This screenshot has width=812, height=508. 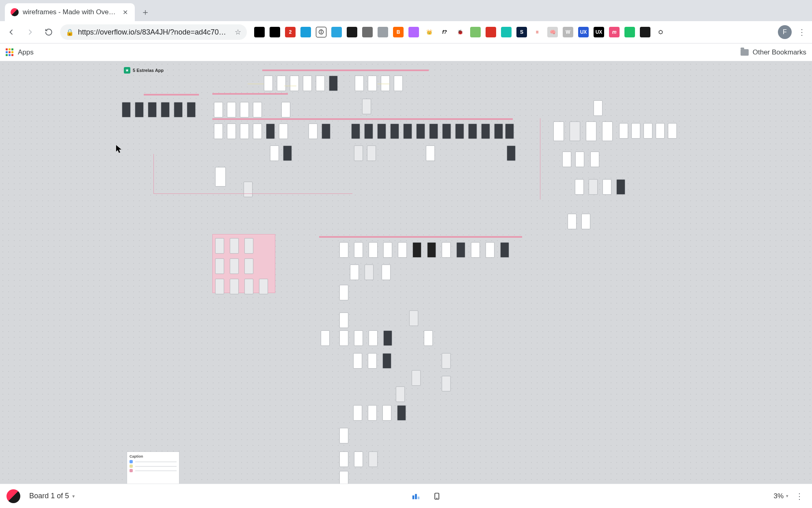 I want to click on other-bookmarks: Other Bookmarks, so click(x=780, y=52).